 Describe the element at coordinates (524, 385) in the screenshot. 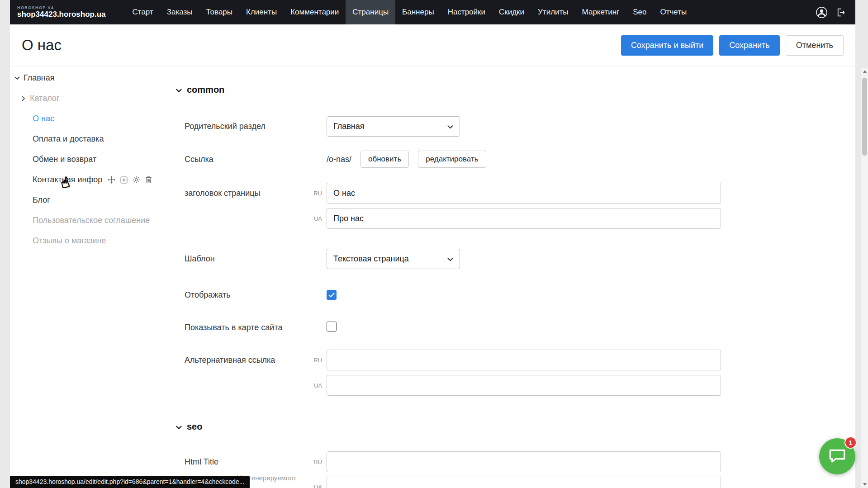

I see `alt-link-ua-input` at that location.